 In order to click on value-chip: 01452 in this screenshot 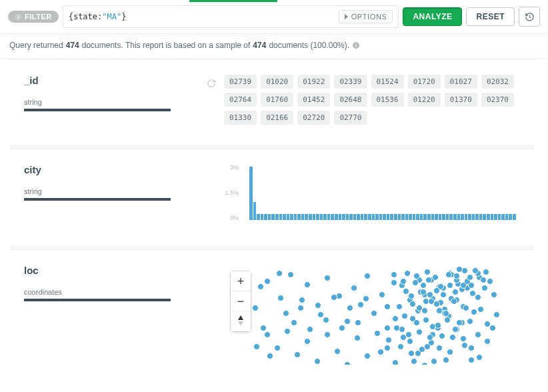, I will do `click(313, 100)`.